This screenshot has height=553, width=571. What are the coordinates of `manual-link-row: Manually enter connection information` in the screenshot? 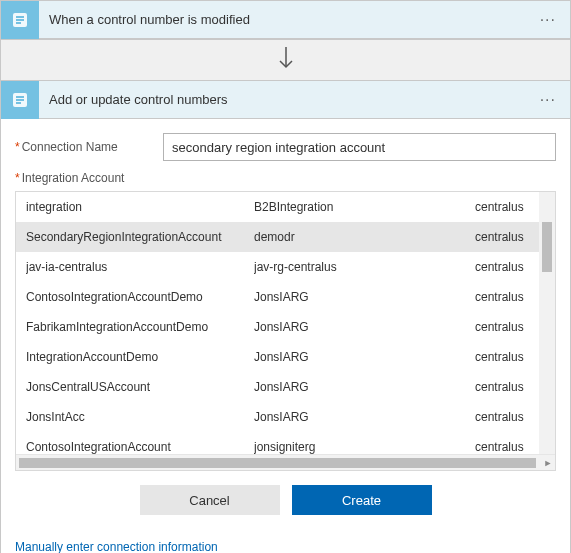 It's located at (286, 544).